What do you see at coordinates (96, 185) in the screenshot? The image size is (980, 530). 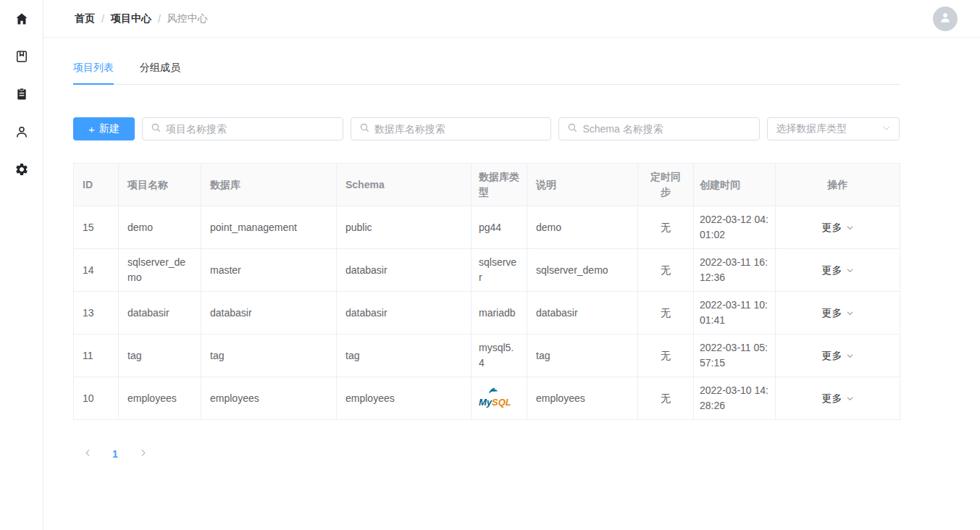 I see `column-header: ID` at bounding box center [96, 185].